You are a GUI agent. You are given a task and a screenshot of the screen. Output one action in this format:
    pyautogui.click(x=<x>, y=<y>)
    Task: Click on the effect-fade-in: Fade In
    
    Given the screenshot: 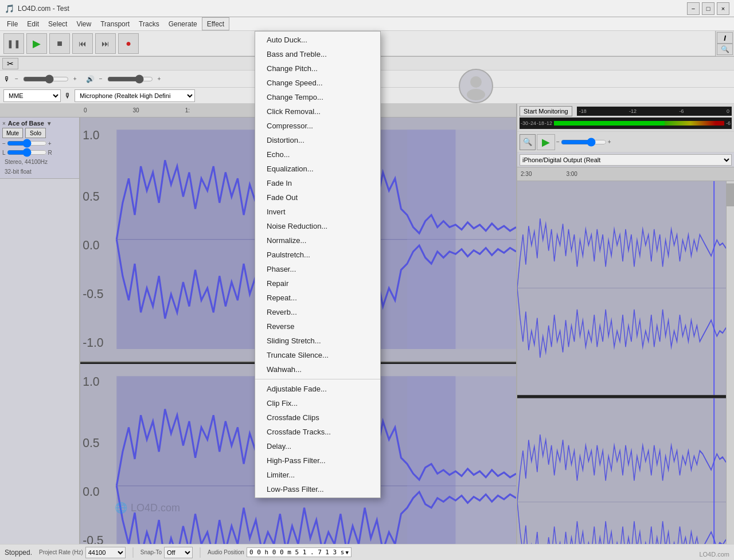 What is the action you would take?
    pyautogui.click(x=318, y=183)
    